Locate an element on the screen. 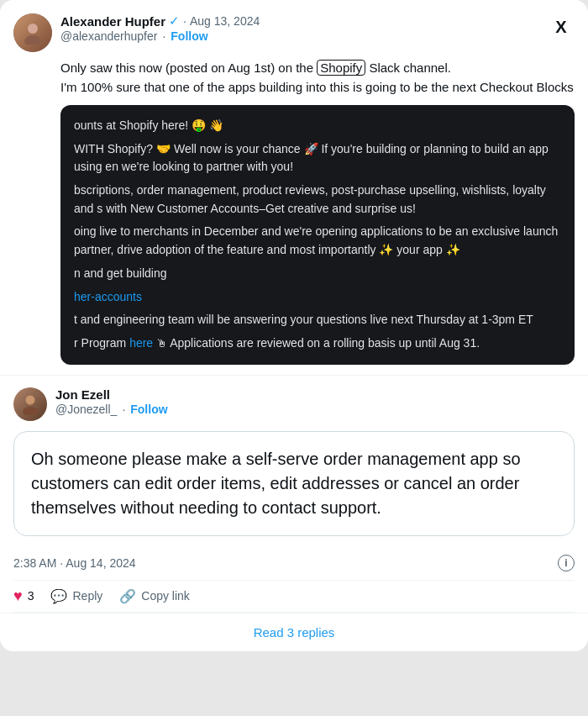  tweet-date: Aug 13, 2024 is located at coordinates (225, 21).